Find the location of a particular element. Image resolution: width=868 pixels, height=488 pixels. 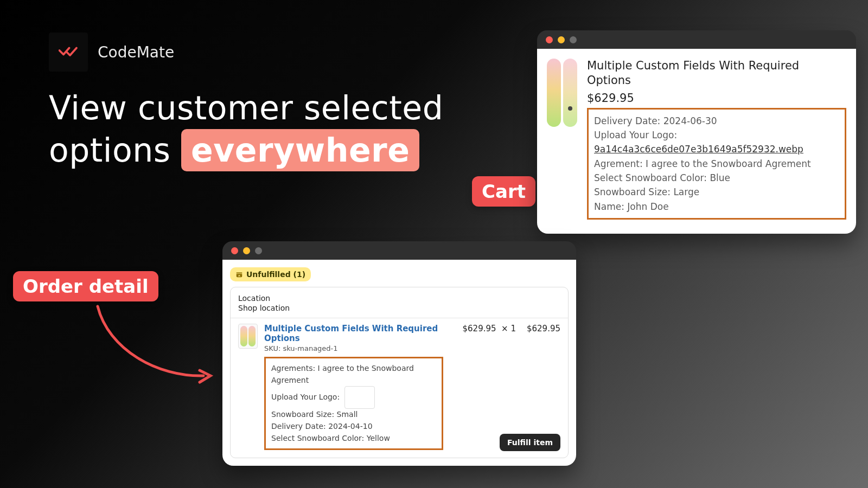

location-value: Shop location is located at coordinates (399, 308).